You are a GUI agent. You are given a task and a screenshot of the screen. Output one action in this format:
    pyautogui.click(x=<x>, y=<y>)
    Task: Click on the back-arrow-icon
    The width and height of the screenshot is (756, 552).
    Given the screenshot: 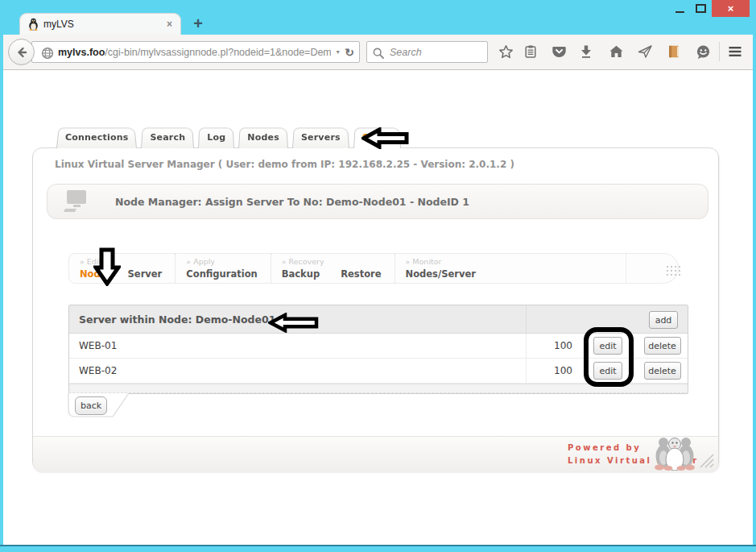 What is the action you would take?
    pyautogui.click(x=22, y=52)
    